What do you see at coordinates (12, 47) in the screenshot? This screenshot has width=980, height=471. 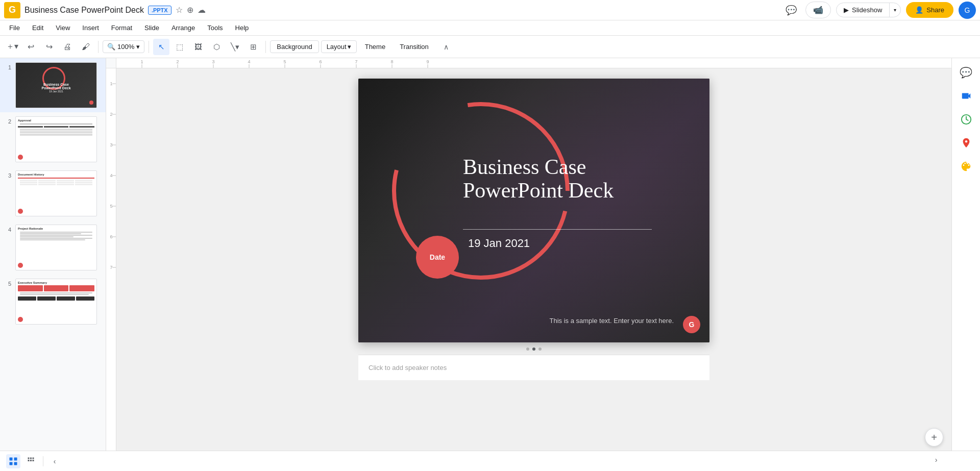 I see `add-button: ＋▾` at bounding box center [12, 47].